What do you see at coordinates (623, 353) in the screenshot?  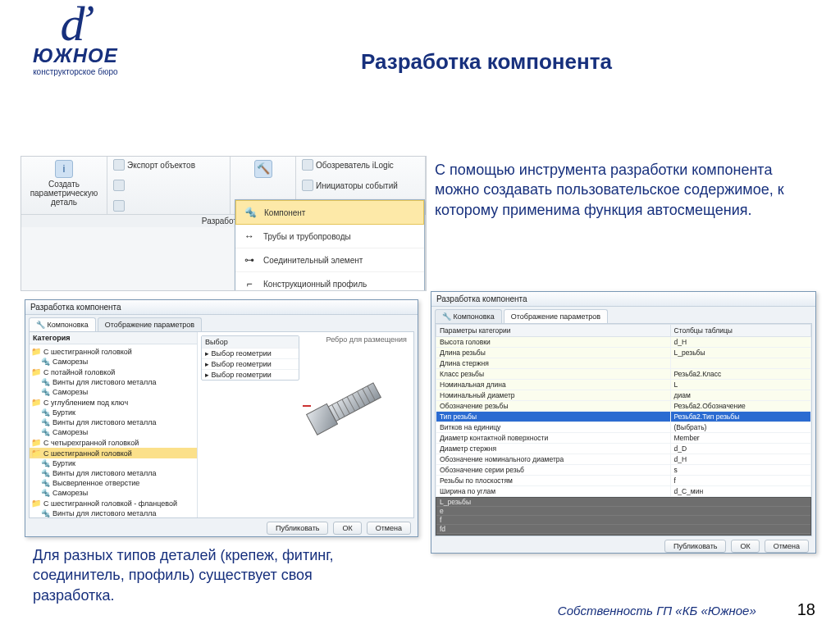 I see `table-row: Длина резьбыL_резьбы` at bounding box center [623, 353].